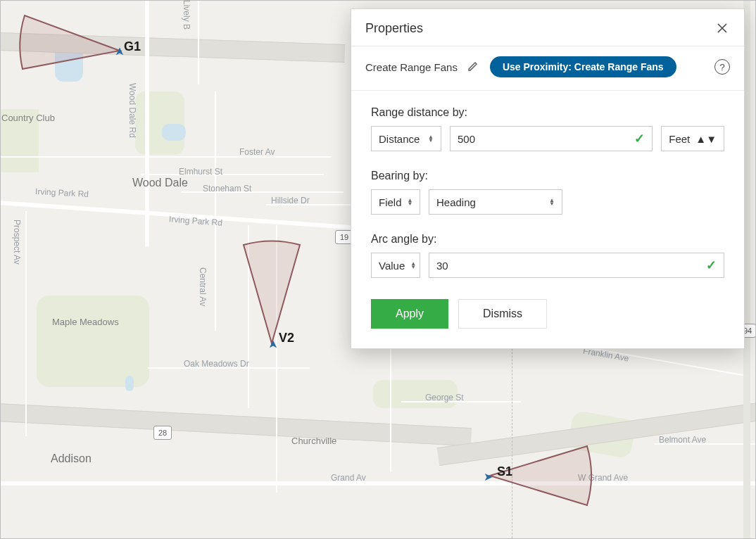 The width and height of the screenshot is (756, 539). Describe the element at coordinates (693, 139) in the screenshot. I see `range-unit-select: Feet ▲▼` at that location.